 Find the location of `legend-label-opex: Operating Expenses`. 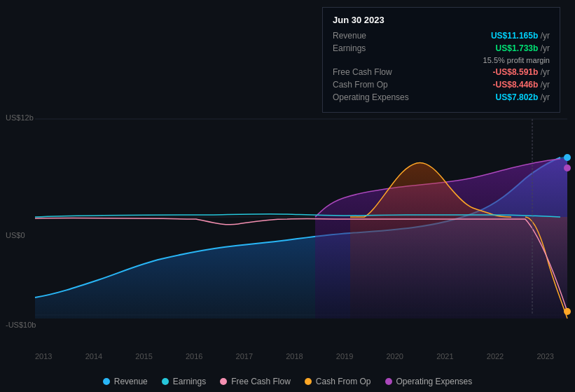

legend-label-opex: Operating Expenses is located at coordinates (434, 382).